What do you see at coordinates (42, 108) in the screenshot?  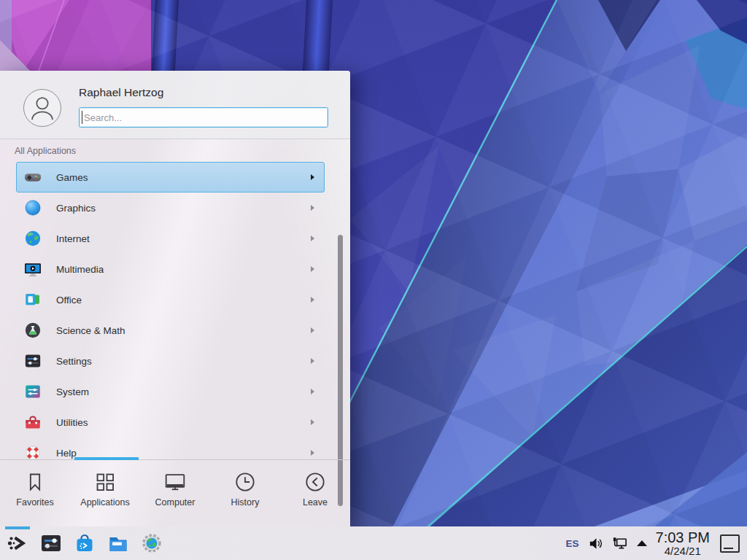 I see `user-avatar` at bounding box center [42, 108].